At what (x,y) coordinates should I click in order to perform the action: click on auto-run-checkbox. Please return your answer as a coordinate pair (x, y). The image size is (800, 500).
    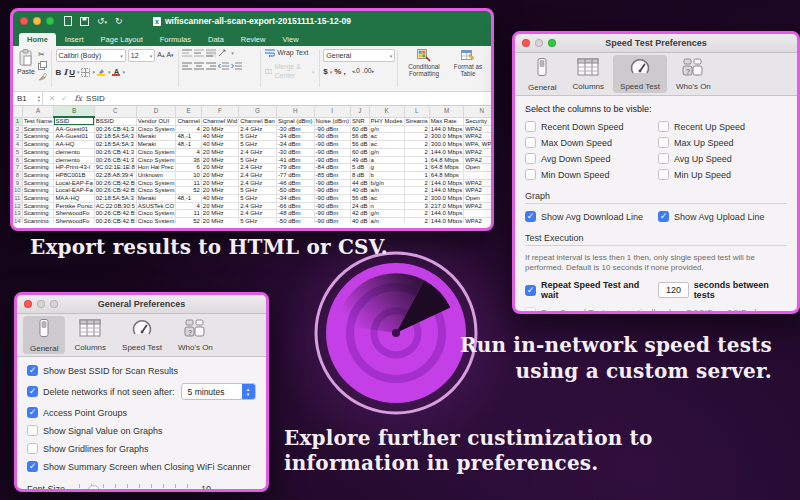
    Looking at the image, I should click on (530, 310).